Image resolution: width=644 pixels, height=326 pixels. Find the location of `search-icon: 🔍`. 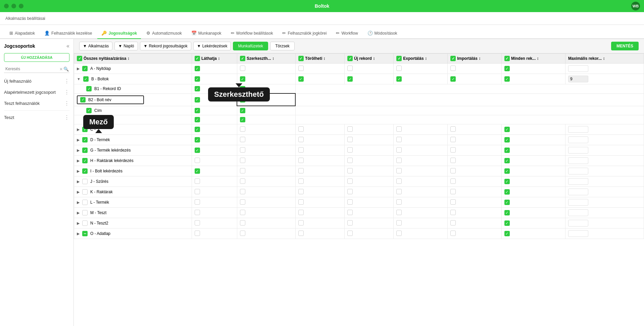

search-icon: 🔍 is located at coordinates (66, 69).